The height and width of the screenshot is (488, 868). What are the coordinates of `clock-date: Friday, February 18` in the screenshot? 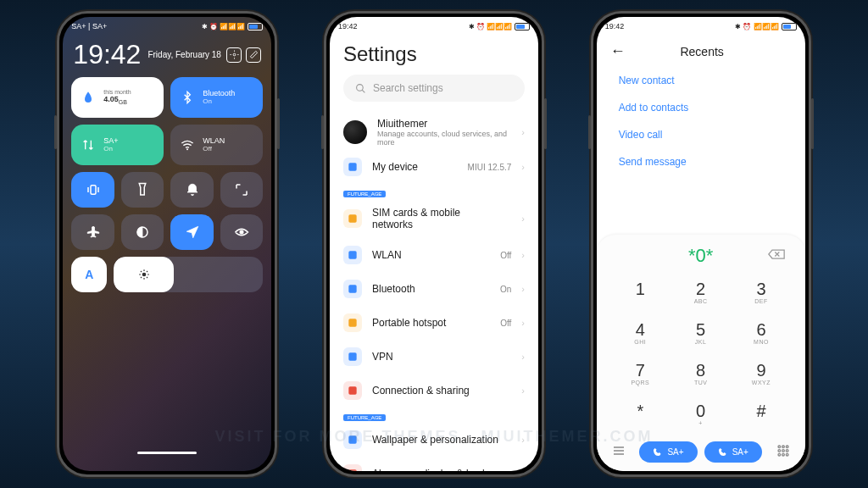 It's located at (185, 54).